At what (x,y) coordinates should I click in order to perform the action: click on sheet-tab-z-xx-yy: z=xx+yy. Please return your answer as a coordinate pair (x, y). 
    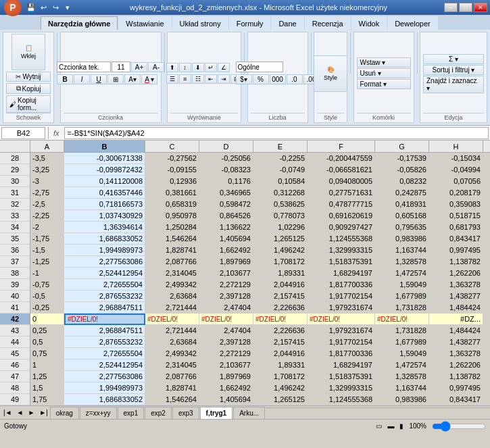
    Looking at the image, I should click on (99, 413).